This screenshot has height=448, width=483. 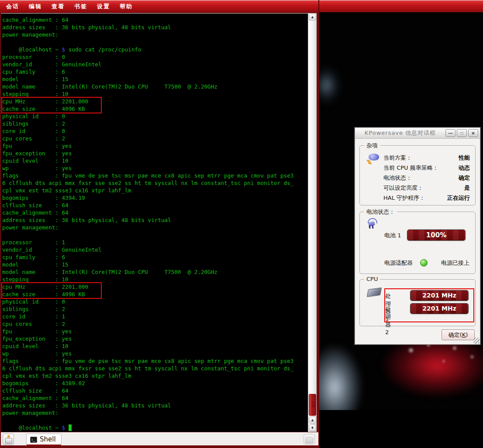 I want to click on dialog-title: KPowersave 信息对话框, so click(x=400, y=133).